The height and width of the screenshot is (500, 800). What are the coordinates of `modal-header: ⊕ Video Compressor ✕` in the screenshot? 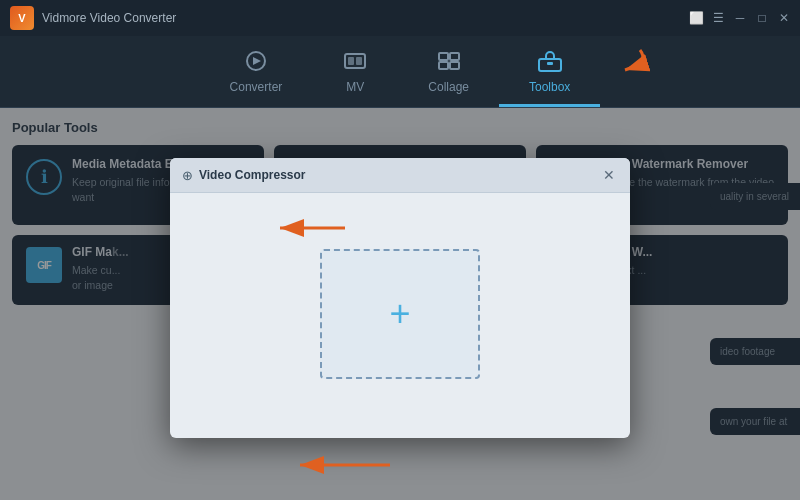 It's located at (400, 176).